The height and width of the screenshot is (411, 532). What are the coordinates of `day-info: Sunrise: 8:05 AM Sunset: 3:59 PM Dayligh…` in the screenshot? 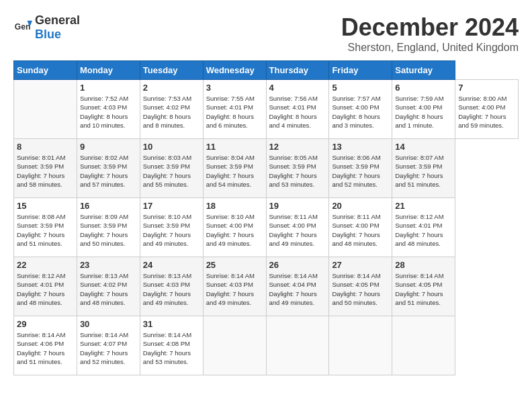 It's located at (298, 171).